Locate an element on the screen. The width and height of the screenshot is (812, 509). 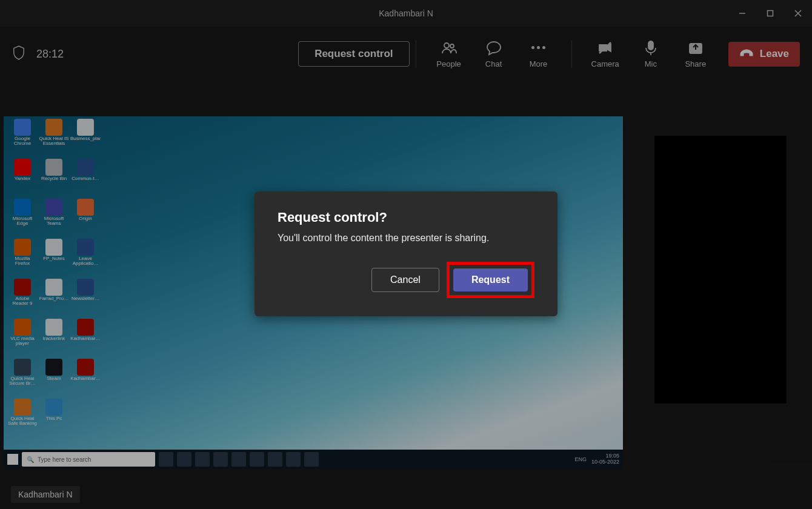
camera-label: Camera is located at coordinates (605, 64).